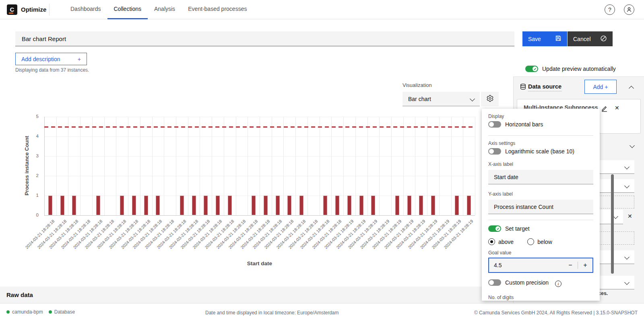 The height and width of the screenshot is (322, 644). I want to click on tab-analysis: Analysis, so click(165, 10).